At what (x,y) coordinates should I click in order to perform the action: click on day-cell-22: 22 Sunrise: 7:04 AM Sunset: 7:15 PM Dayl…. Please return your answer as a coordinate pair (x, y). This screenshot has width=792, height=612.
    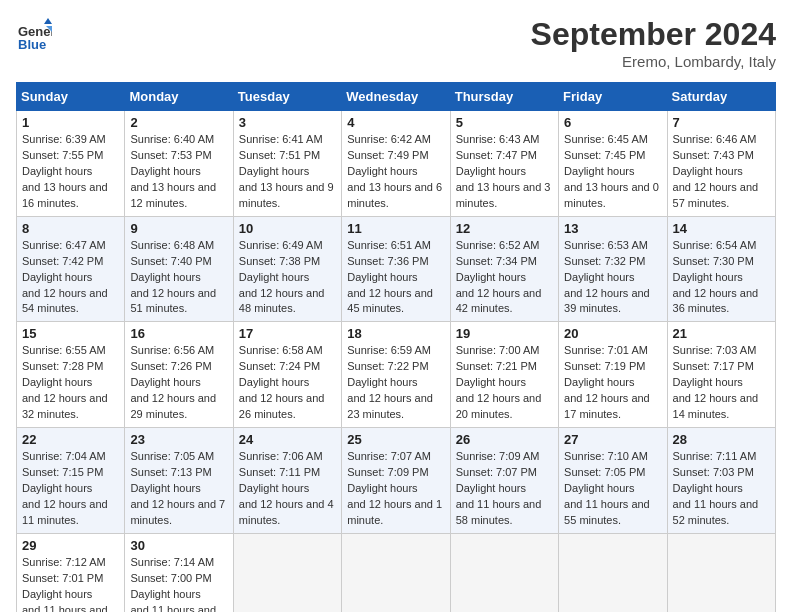
    Looking at the image, I should click on (71, 481).